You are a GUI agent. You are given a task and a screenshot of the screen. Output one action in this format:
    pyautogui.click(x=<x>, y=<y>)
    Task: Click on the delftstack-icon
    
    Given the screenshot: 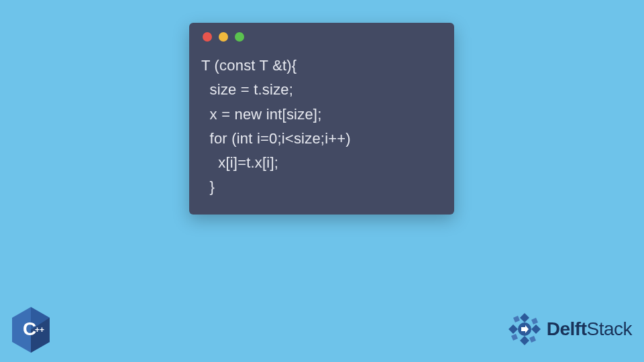 What is the action you would take?
    pyautogui.click(x=525, y=329)
    